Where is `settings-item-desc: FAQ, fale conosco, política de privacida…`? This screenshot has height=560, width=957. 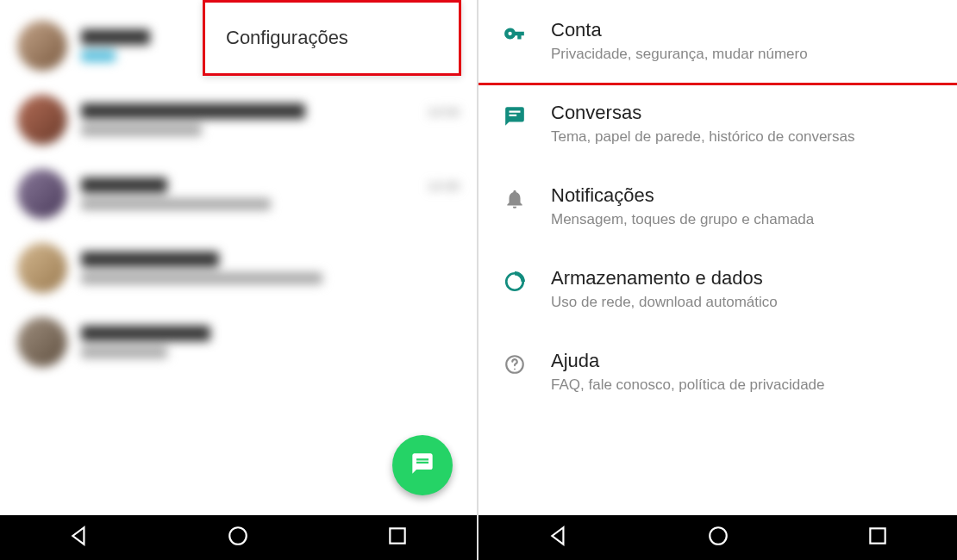 settings-item-desc: FAQ, fale conosco, política de privacida… is located at coordinates (743, 385).